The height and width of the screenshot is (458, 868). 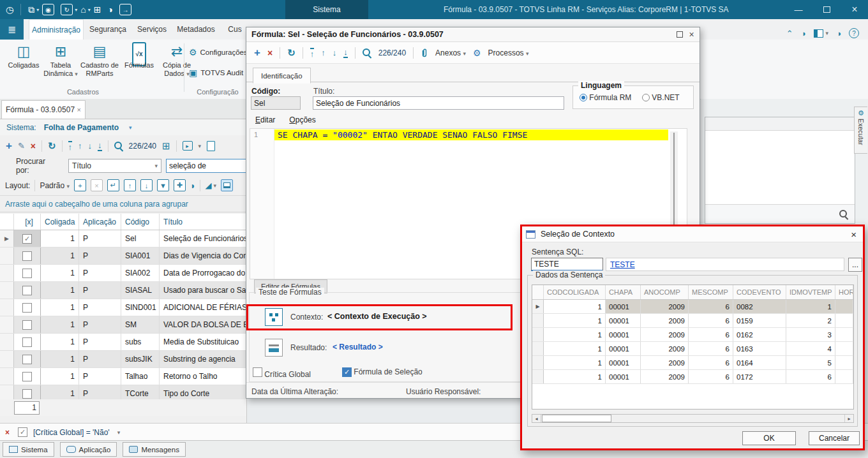 I want to click on contexto-icon-button, so click(x=274, y=317).